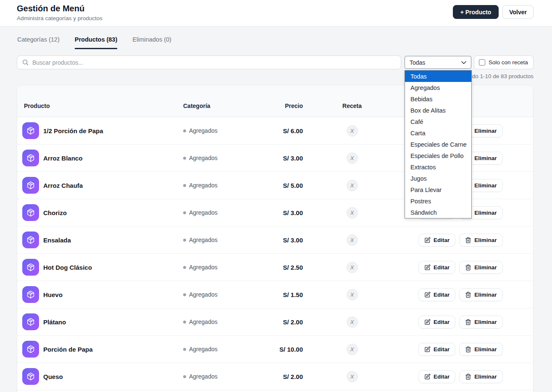 Image resolution: width=552 pixels, height=392 pixels. What do you see at coordinates (476, 12) in the screenshot?
I see `add-product-button: + Producto` at bounding box center [476, 12].